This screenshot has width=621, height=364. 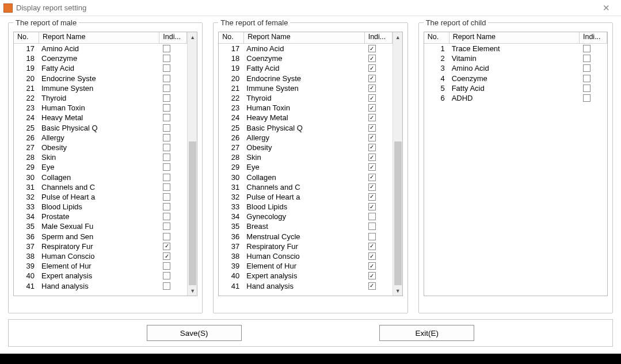 What do you see at coordinates (305, 276) in the screenshot?
I see `table-row: 40Expert analysis✓` at bounding box center [305, 276].